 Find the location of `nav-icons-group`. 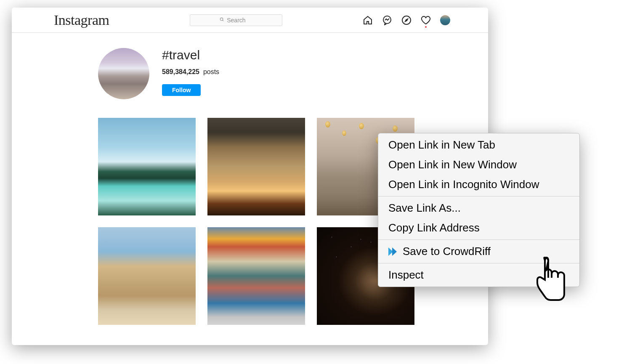

nav-icons-group is located at coordinates (406, 20).